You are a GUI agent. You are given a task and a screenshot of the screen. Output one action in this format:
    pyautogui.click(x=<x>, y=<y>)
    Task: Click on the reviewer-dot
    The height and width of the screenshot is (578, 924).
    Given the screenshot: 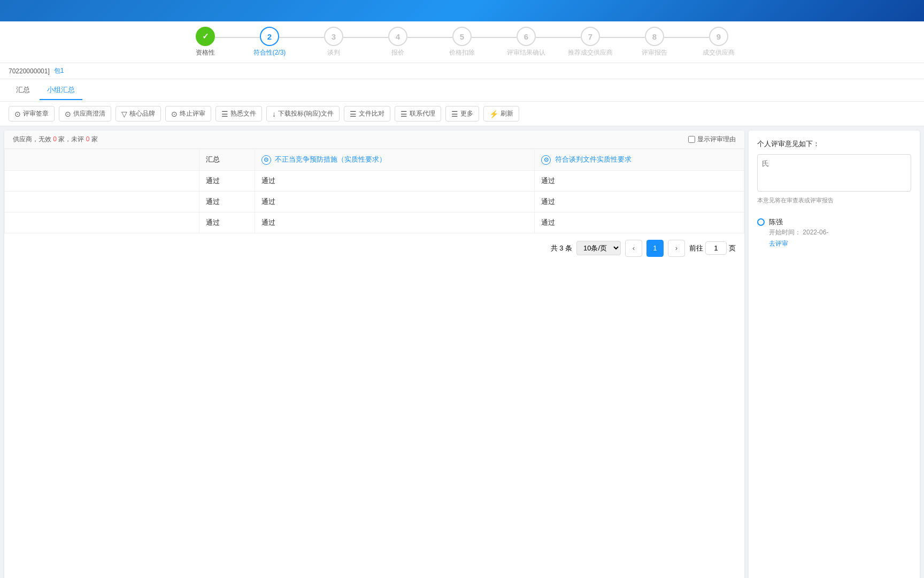 What is the action you would take?
    pyautogui.click(x=761, y=222)
    